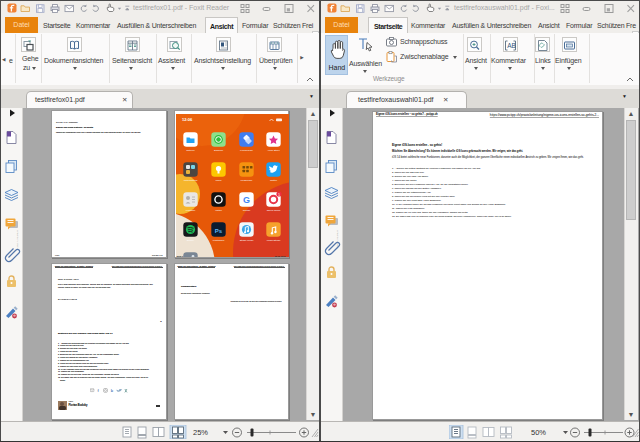 This screenshot has height=442, width=640. I want to click on svg-text: 12:06, so click(188, 120).